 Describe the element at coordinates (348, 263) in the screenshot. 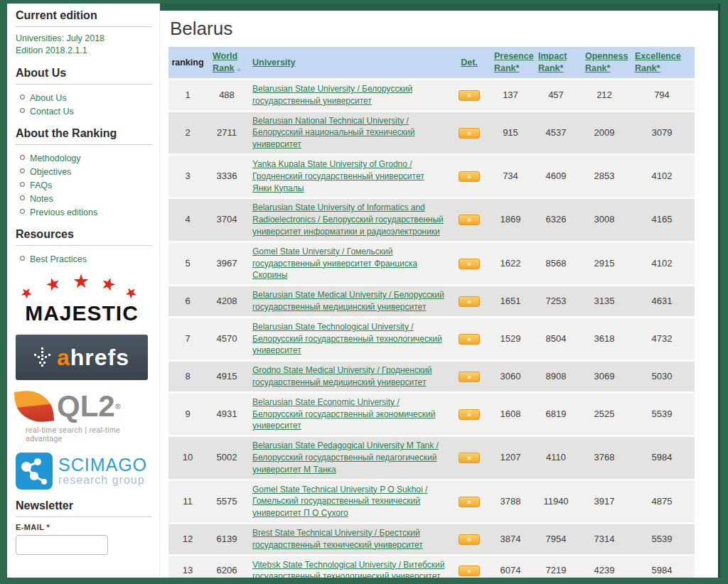

I see `cell-university: Gomel State University / Гомельский госу…` at that location.